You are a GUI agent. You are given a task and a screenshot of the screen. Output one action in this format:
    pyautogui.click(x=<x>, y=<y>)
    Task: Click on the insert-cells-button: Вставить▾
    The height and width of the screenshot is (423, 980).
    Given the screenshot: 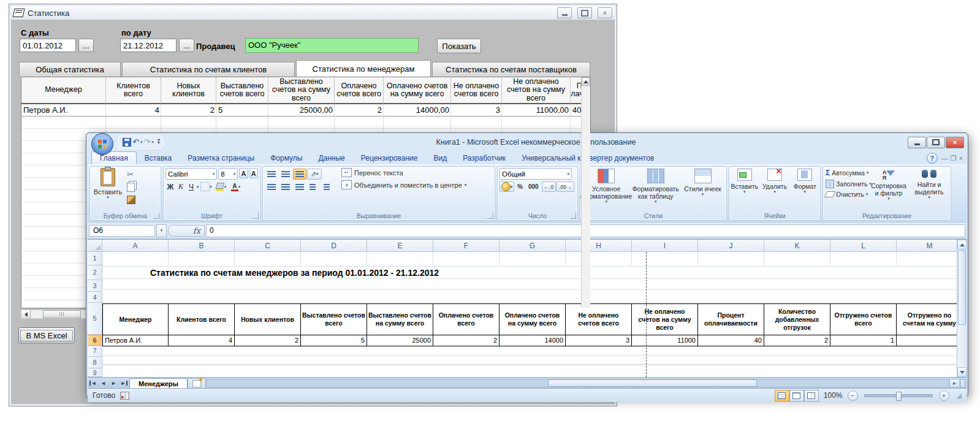 What is the action you would take?
    pyautogui.click(x=744, y=189)
    